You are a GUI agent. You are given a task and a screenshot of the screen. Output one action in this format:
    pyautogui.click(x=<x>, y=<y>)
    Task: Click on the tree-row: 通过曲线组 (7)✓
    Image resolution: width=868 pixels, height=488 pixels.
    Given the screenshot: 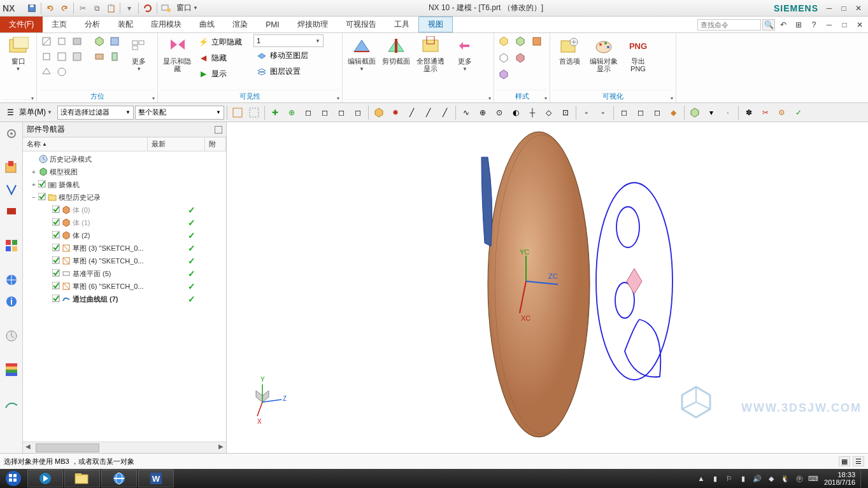 What is the action you would take?
    pyautogui.click(x=125, y=299)
    